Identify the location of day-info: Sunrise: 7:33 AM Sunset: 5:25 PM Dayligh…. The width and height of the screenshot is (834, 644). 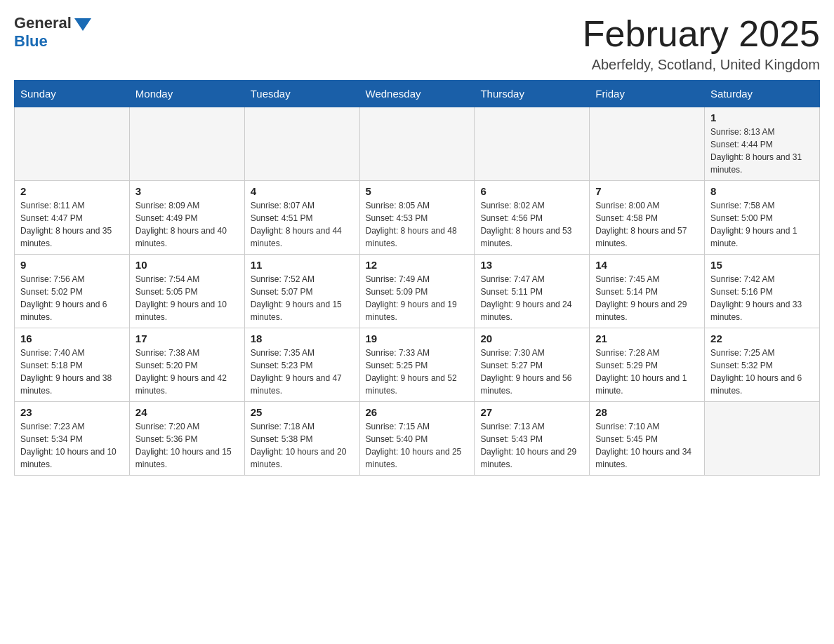
(417, 372).